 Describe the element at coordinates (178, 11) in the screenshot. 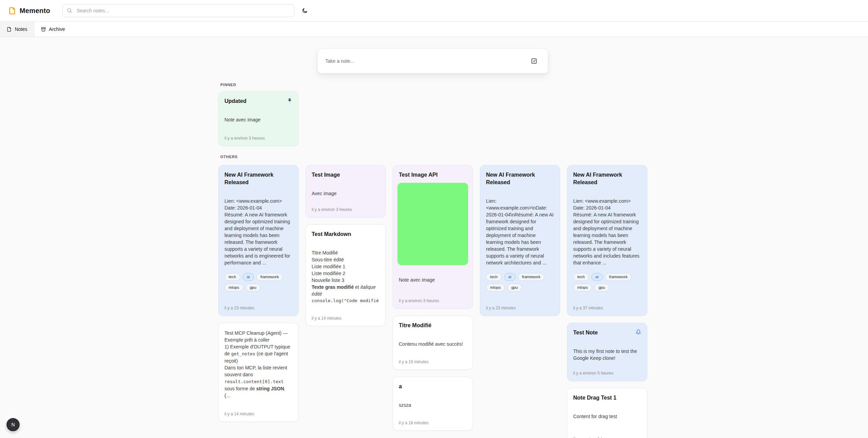

I see `search-bar` at that location.